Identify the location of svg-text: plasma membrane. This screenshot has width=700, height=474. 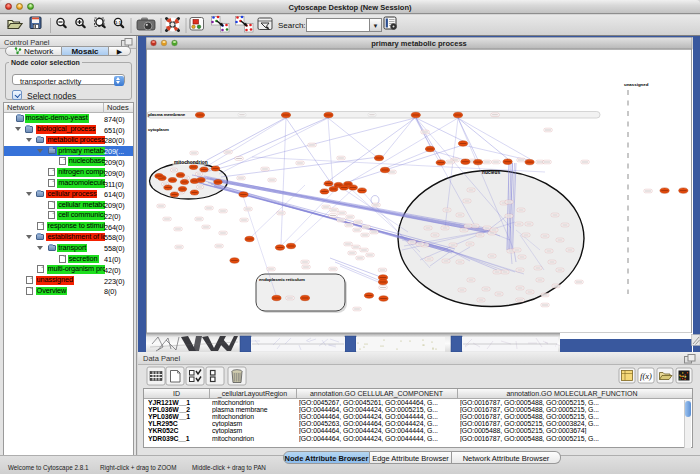
(167, 114).